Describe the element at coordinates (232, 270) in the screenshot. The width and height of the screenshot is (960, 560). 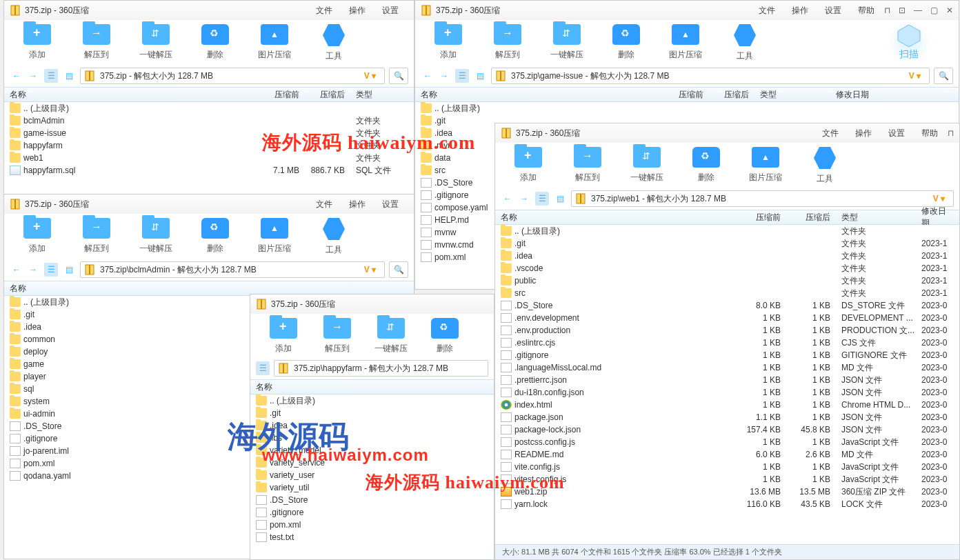
I see `address-input: 375.zip\bclmAdmin - 解包大小为 128.7 MB V ▾` at that location.